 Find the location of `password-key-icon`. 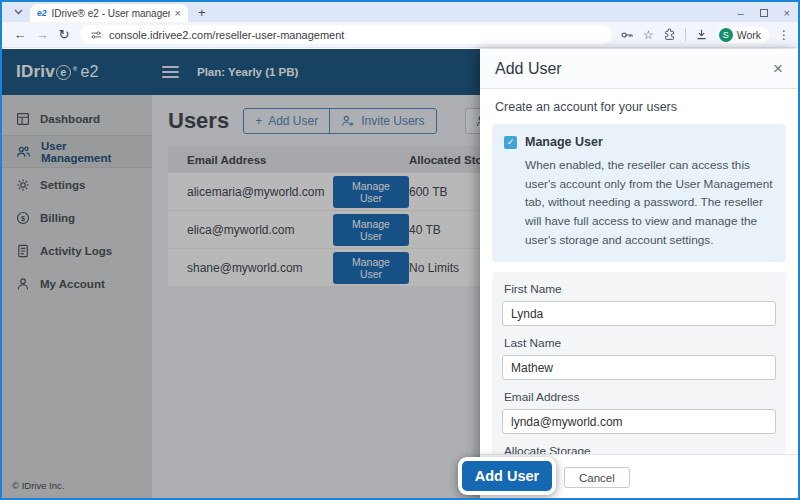

password-key-icon is located at coordinates (627, 35).